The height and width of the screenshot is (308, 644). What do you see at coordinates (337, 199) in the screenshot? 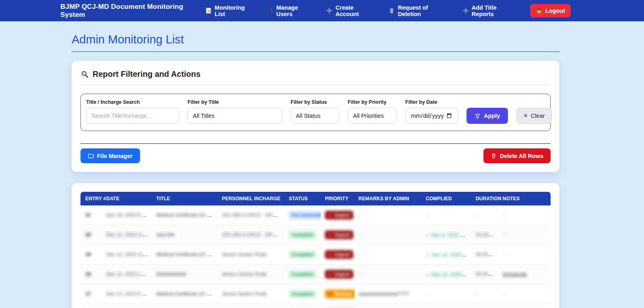
I see `column-header-priority: PRIORITY` at bounding box center [337, 199].